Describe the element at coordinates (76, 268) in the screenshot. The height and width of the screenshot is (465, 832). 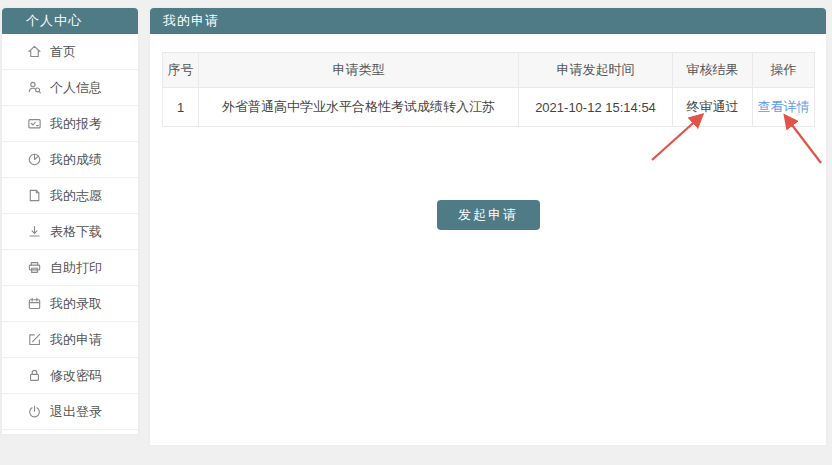
I see `sidebar-item-label: 自助打印` at that location.